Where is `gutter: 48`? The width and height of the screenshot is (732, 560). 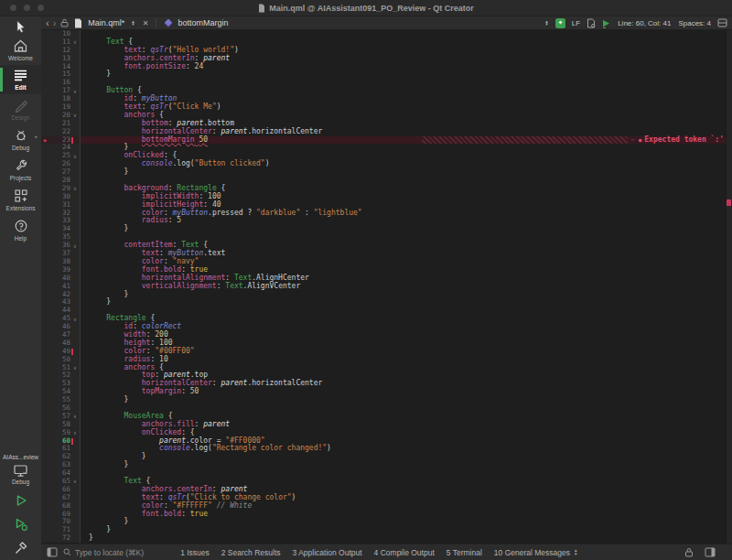
gutter: 48 is located at coordinates (60, 344).